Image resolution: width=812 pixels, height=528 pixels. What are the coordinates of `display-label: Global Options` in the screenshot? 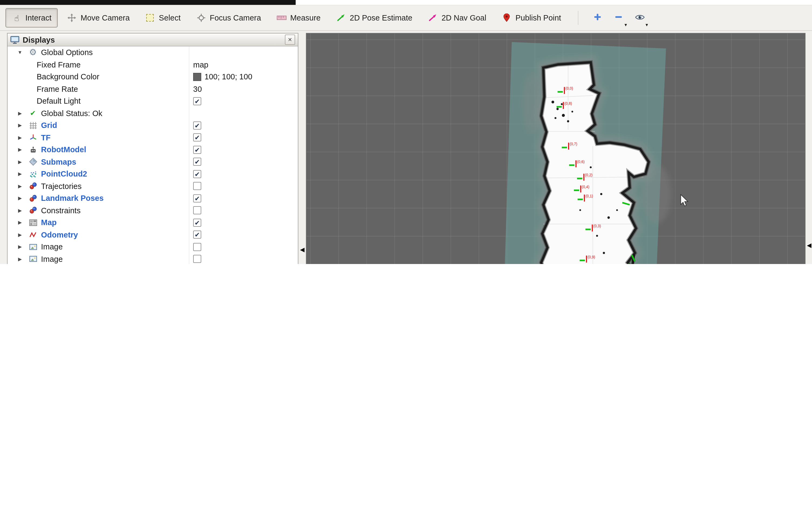 It's located at (67, 53).